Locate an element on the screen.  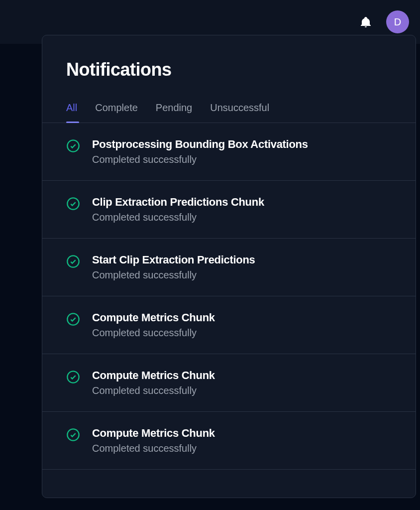
tab-label: All is located at coordinates (72, 108).